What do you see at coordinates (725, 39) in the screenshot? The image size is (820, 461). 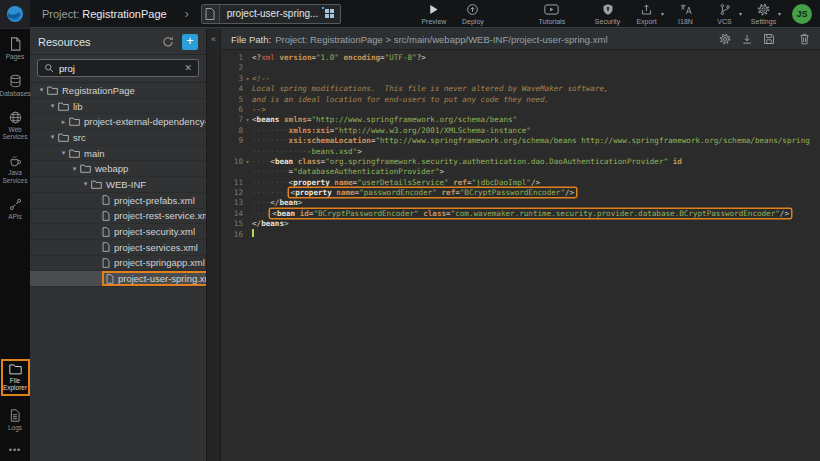 I see `editor-settings-gear-icon` at bounding box center [725, 39].